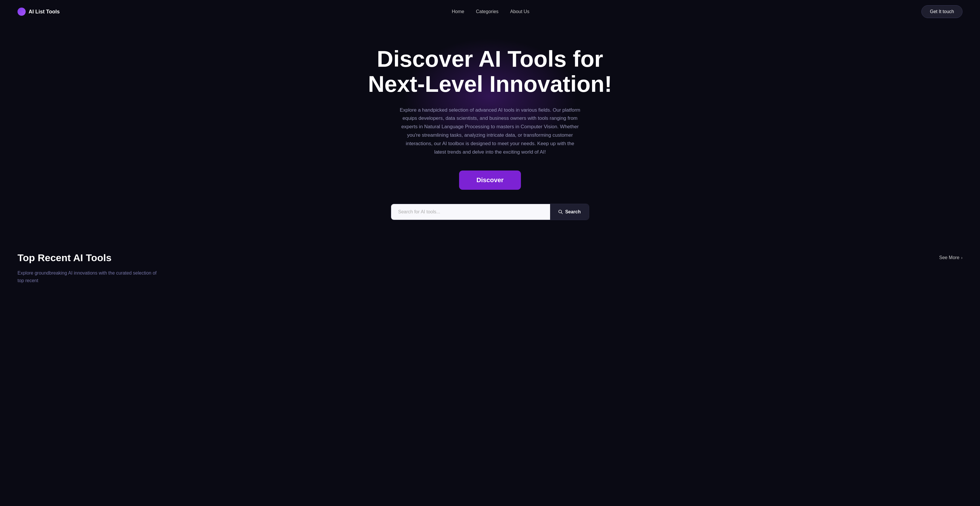 This screenshot has width=980, height=506. I want to click on nav-links: Home Categories About Us, so click(491, 12).